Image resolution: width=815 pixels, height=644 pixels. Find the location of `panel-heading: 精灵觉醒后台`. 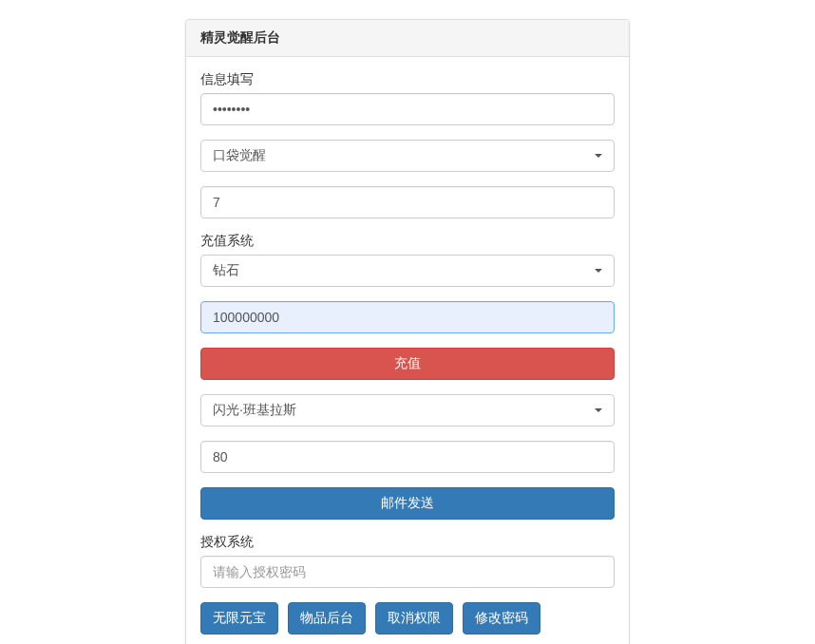

panel-heading: 精灵觉醒后台 is located at coordinates (408, 38).